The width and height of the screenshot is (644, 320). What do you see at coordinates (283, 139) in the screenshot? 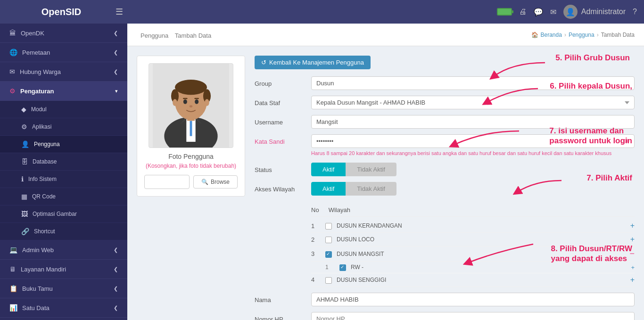
I see `kata-sandi-label: Kata Sandi` at bounding box center [283, 139].